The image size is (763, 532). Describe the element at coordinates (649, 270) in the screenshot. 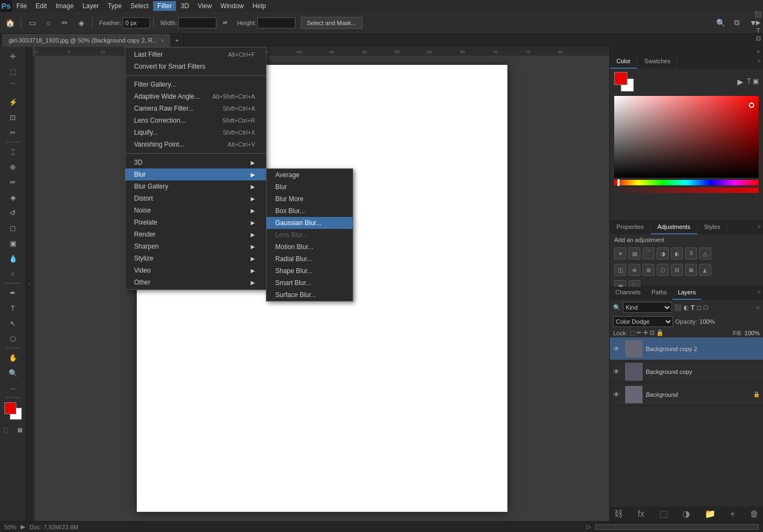

I see `adj-channel-mixer: ⊞` at that location.